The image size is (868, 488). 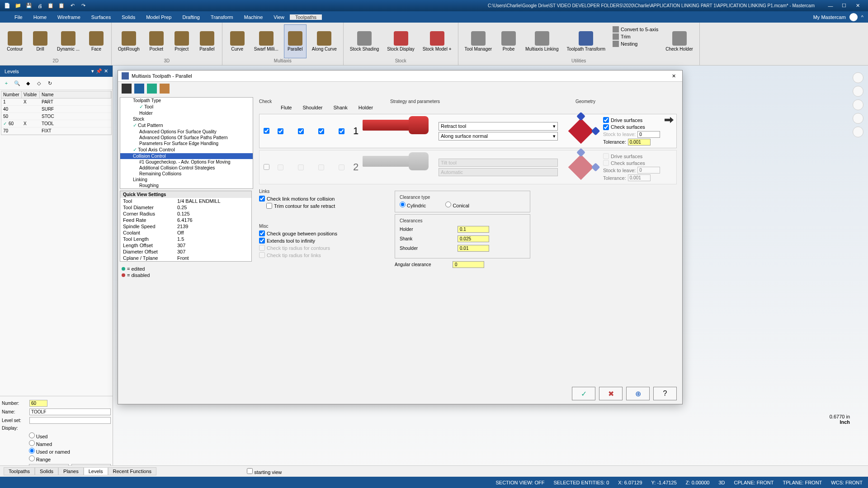 What do you see at coordinates (586, 42) in the screenshot?
I see `ribbon-toolpath-trans: Toolpath Transform` at bounding box center [586, 42].